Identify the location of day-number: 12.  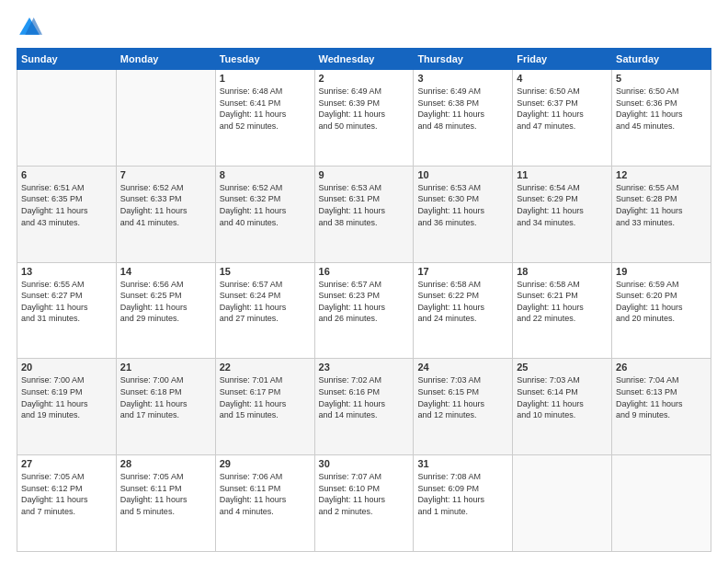
(662, 175).